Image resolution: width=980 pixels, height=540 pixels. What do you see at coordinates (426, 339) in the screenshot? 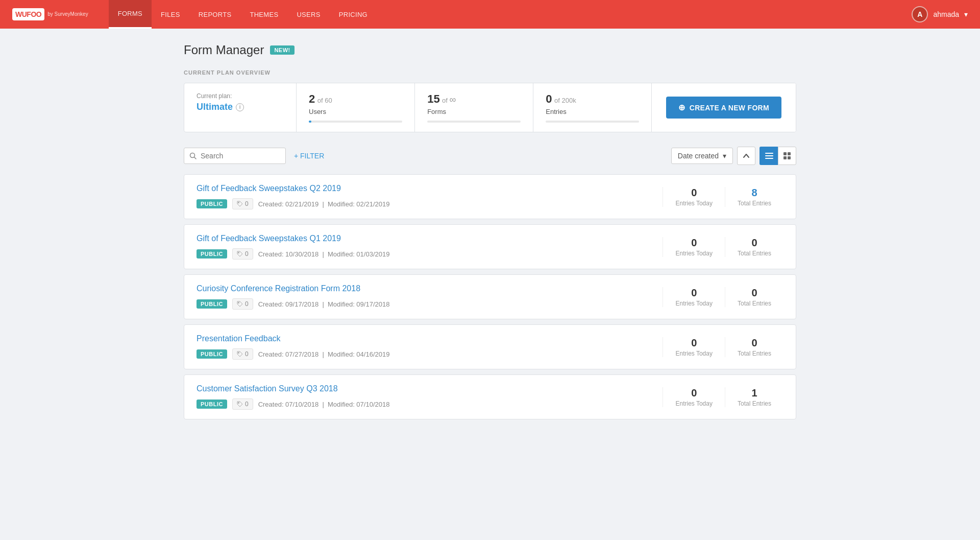
I see `form-title: Presentation Feedback` at bounding box center [426, 339].